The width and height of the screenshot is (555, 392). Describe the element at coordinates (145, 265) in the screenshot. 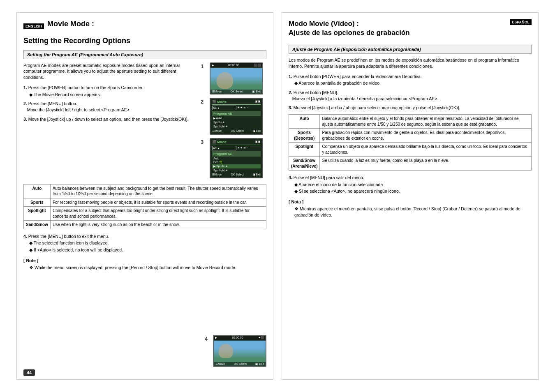

I see `left-note: [ Note ] While the menu screen is displa…` at that location.